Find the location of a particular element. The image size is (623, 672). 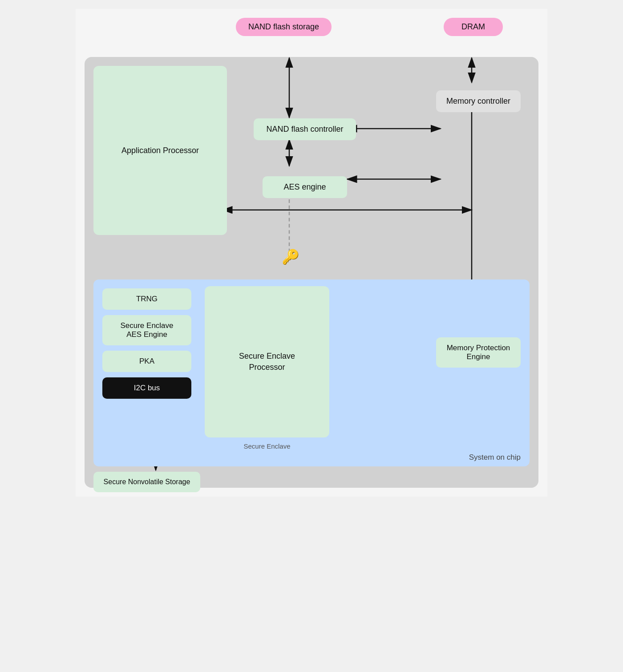

secure-enclave-sublabel: Secure Enclave is located at coordinates (267, 446).